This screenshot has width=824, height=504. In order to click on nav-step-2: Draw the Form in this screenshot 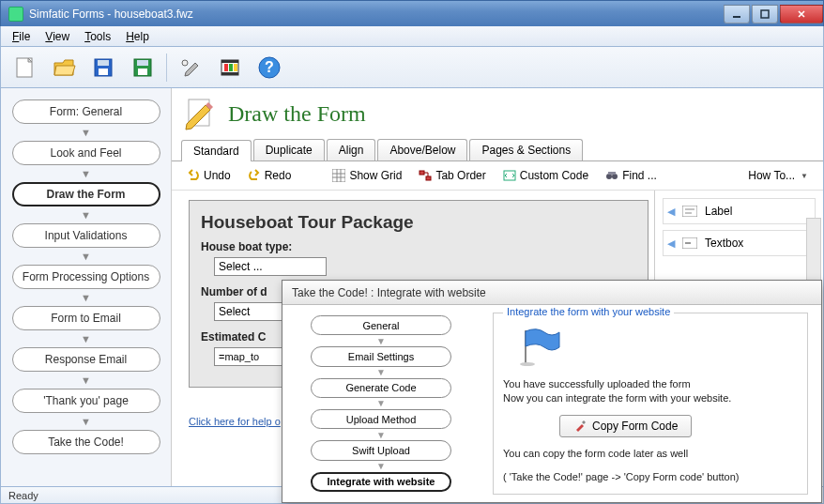, I will do `click(86, 194)`.